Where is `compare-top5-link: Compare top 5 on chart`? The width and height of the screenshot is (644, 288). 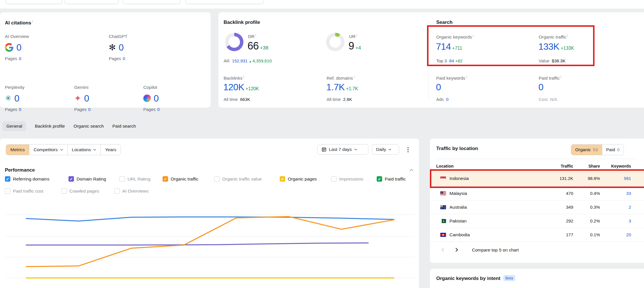 compare-top5-link: Compare top 5 on chart is located at coordinates (496, 250).